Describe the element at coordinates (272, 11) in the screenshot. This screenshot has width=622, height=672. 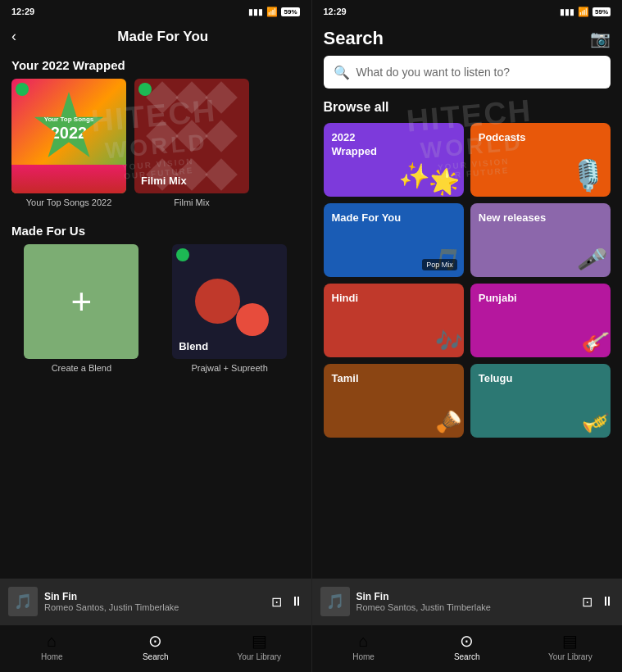
I see `wifi-icon-left: 📶` at that location.